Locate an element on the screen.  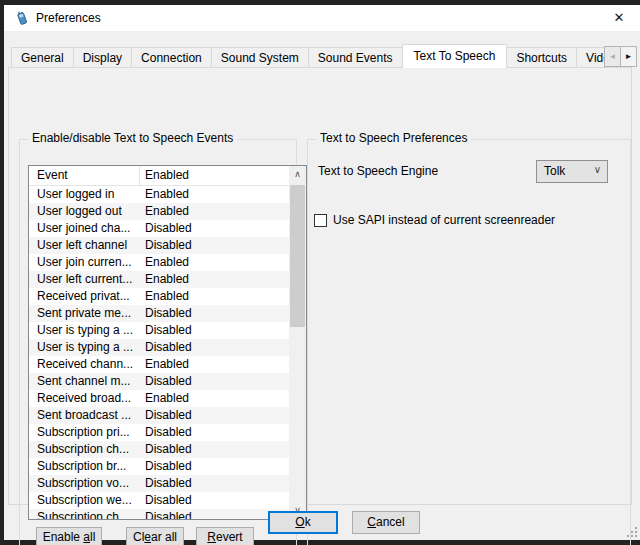
event-cell: User logged in is located at coordinates (76, 194).